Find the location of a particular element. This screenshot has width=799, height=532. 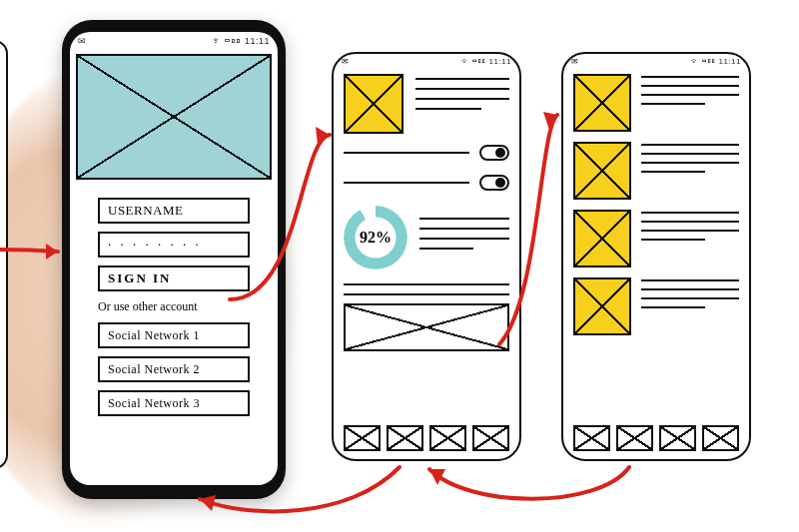

banner-placeholder is located at coordinates (426, 327).